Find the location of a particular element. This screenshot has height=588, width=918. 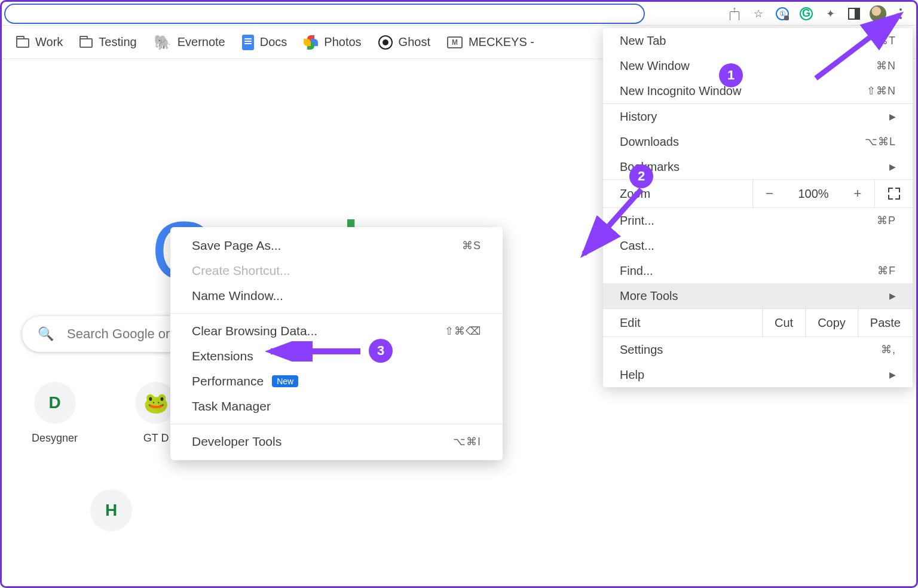

submenu-name-window: Name Window... is located at coordinates (336, 296).